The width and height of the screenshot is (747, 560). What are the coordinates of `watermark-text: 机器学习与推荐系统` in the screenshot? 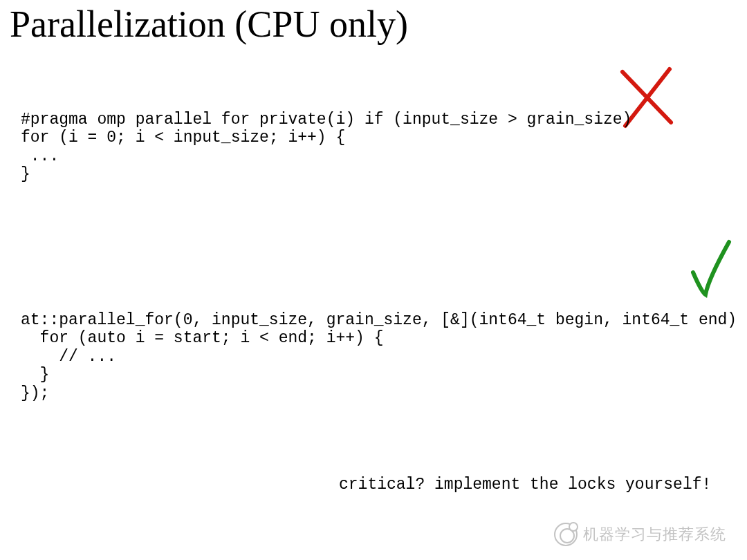 It's located at (654, 534).